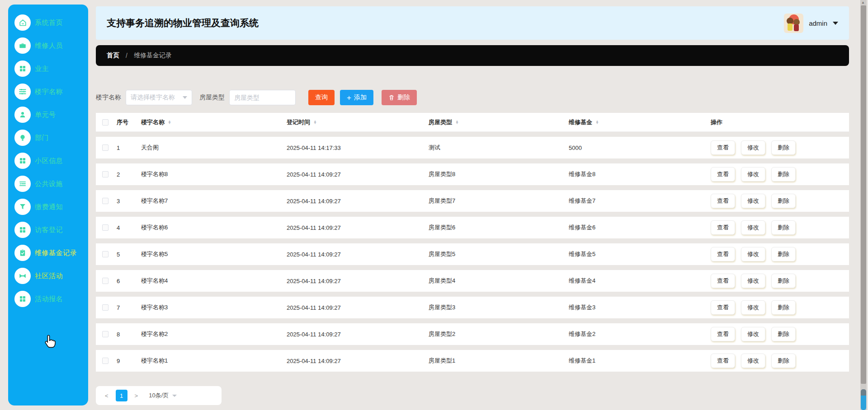 Image resolution: width=868 pixels, height=410 pixels. What do you see at coordinates (107, 396) in the screenshot?
I see `prev-page-button: <` at bounding box center [107, 396].